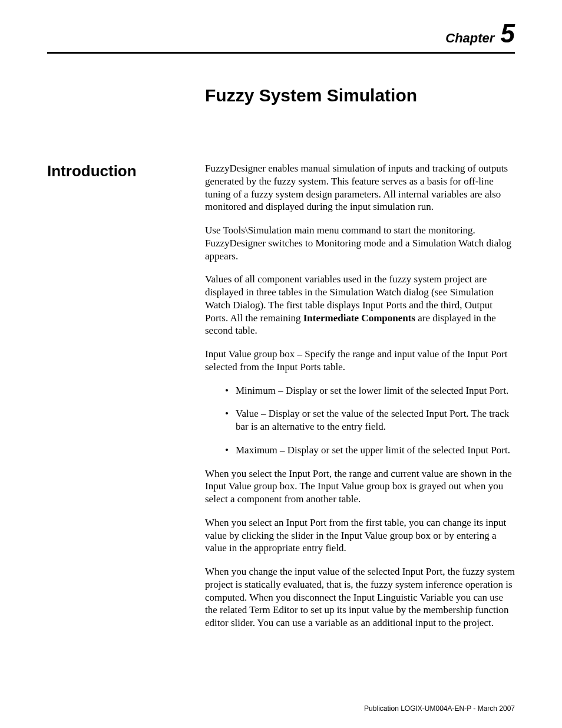 Image resolution: width=562 pixels, height=728 pixels. What do you see at coordinates (360, 535) in the screenshot?
I see `paragraph: When you select an Input Port from the f…` at bounding box center [360, 535].